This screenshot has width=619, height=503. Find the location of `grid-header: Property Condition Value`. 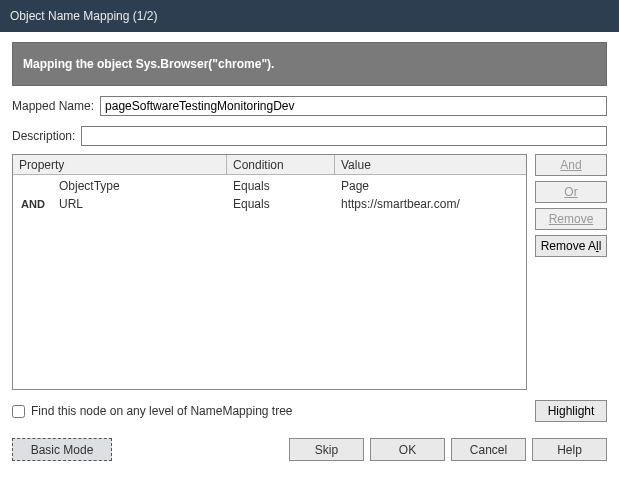

grid-header: Property Condition Value is located at coordinates (270, 165).